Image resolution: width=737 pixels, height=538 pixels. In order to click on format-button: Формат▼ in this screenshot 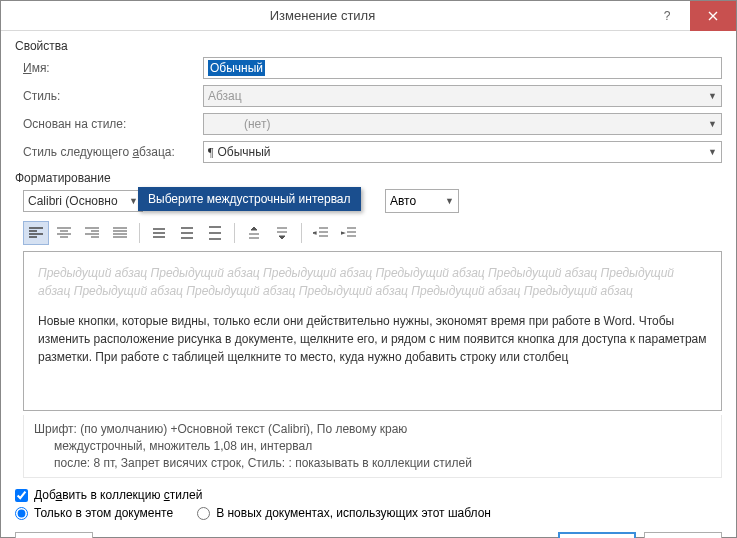, I will do `click(54, 535)`.